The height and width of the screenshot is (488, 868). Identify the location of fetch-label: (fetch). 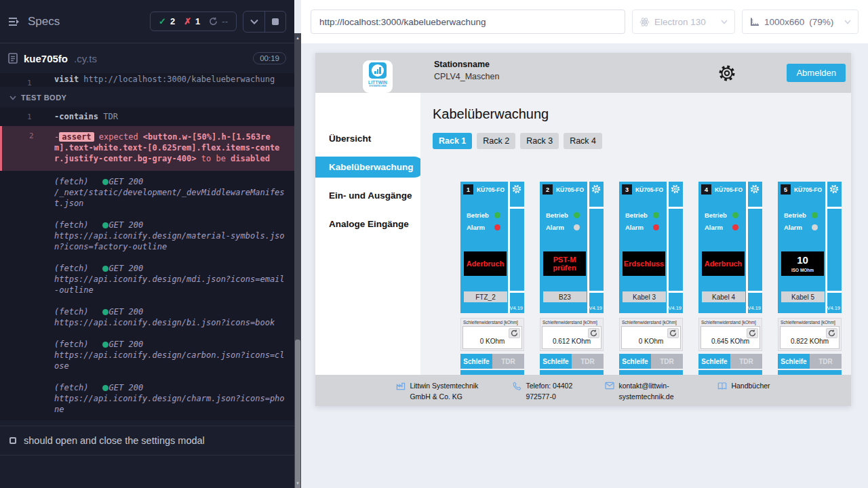
(72, 182).